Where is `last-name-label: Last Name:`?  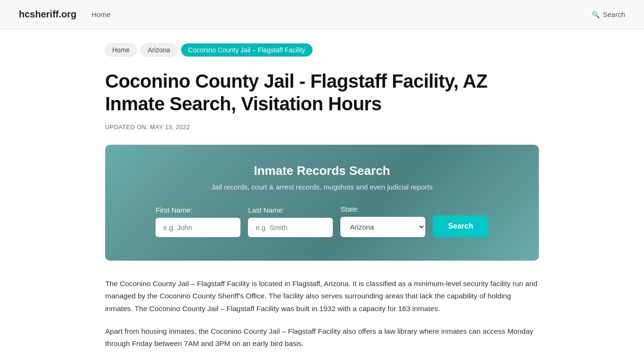
last-name-label: Last Name: is located at coordinates (266, 210).